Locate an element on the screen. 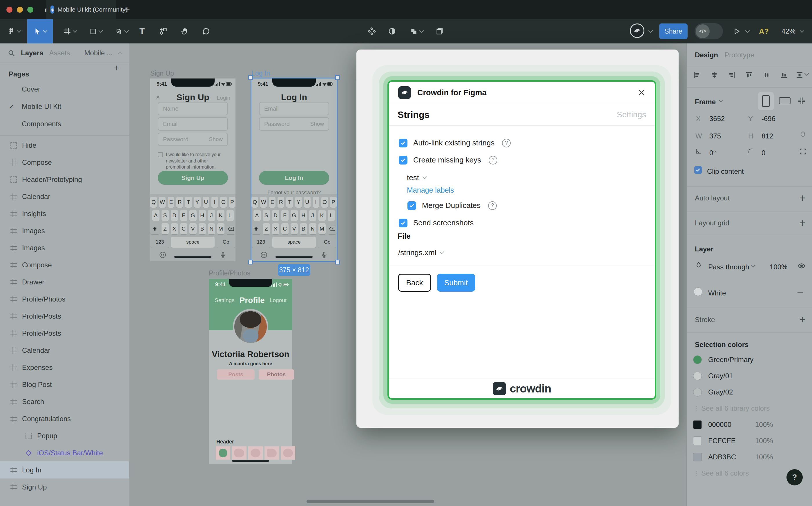  frame-label-signup: Sign Up is located at coordinates (162, 74).